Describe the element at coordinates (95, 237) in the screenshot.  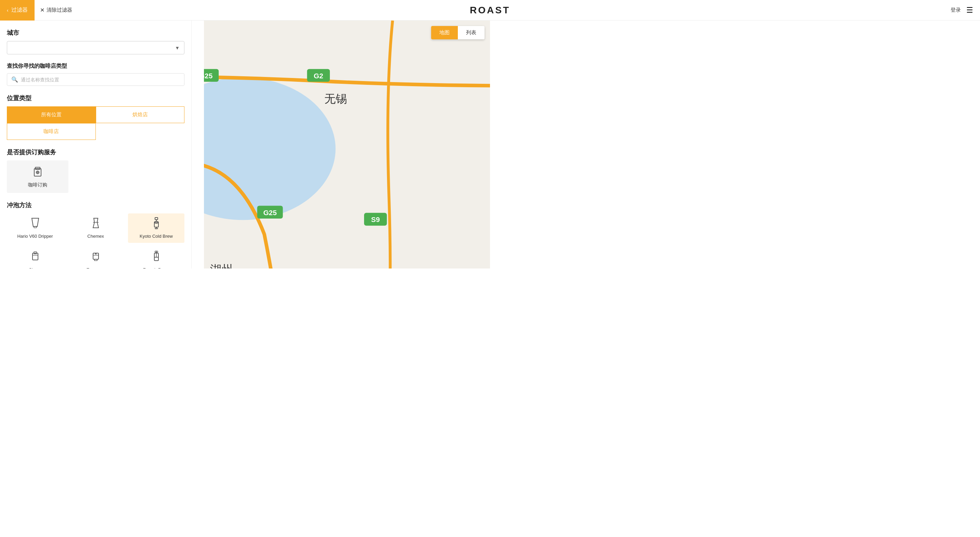
I see `brew-label-chemex: Chemex` at that location.